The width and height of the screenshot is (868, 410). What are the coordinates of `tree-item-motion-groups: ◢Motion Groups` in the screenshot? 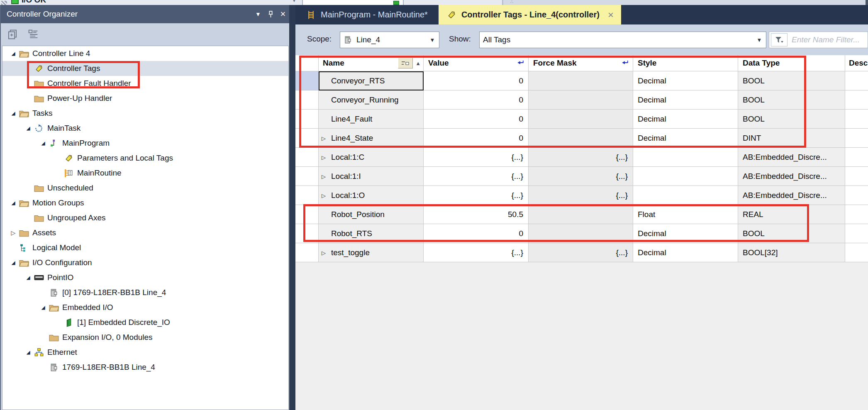 It's located at (145, 203).